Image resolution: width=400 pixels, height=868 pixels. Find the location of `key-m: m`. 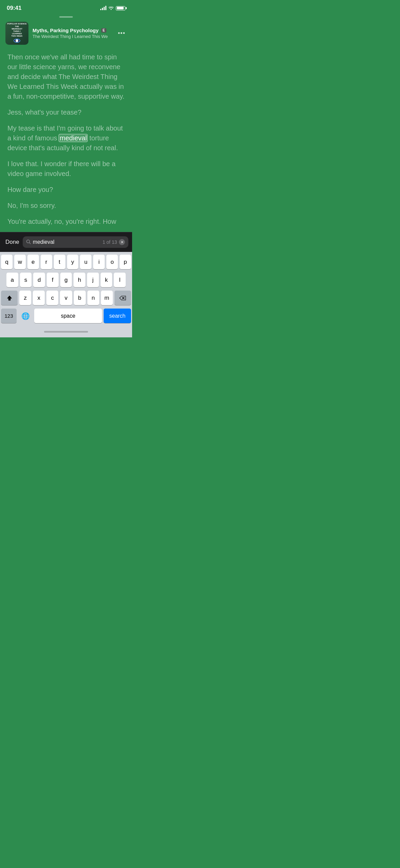

key-m: m is located at coordinates (107, 298).